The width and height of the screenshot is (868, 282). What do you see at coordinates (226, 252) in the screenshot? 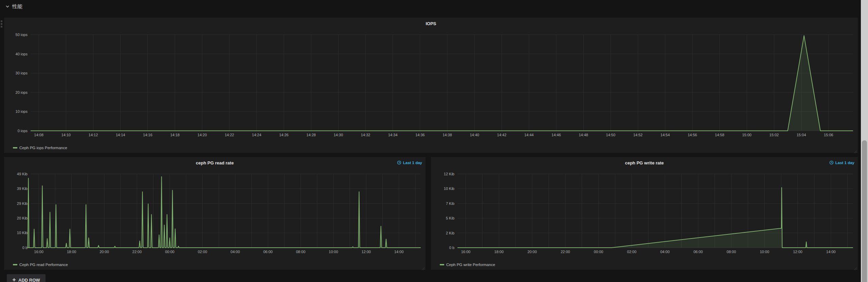
I see `x-axis-read: 16:0018:0020:0022:0000:0002:0004:0006:00…` at bounding box center [226, 252].